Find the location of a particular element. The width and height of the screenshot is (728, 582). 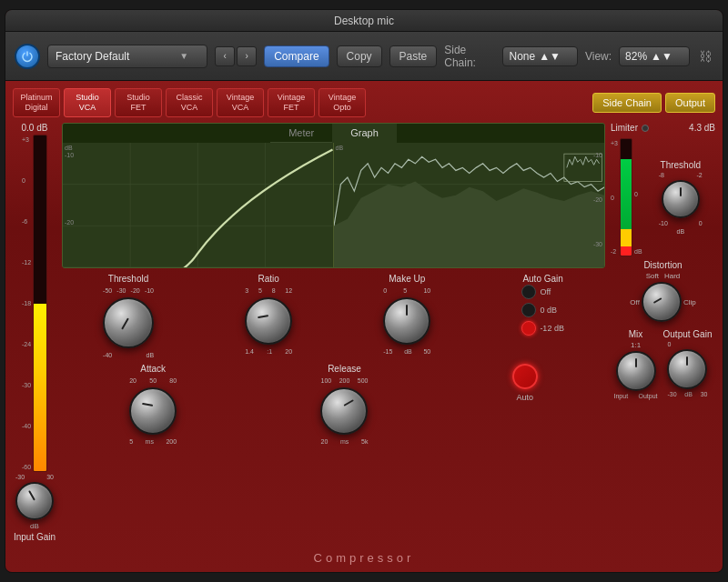

link-icon: ⛓ is located at coordinates (705, 56).